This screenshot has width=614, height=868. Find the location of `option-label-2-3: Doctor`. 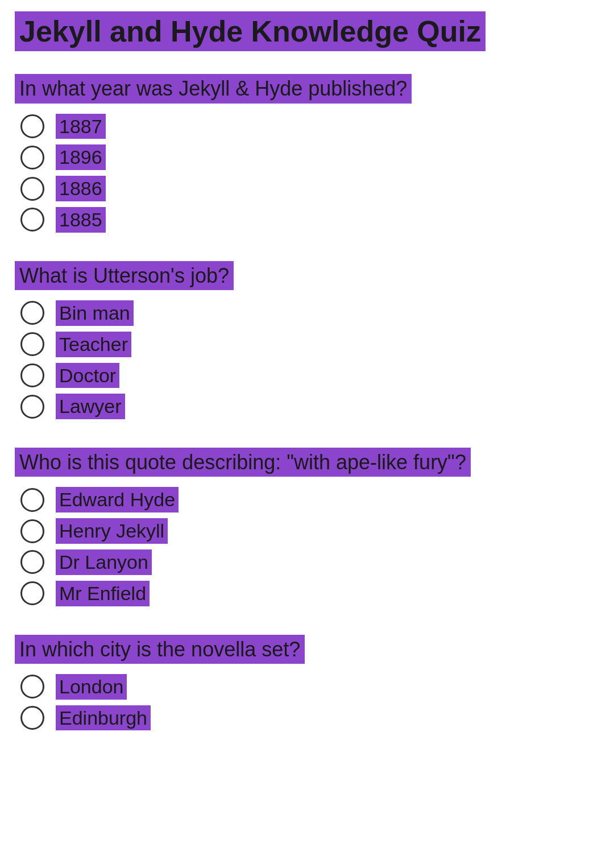

option-label-2-3: Doctor is located at coordinates (88, 375).